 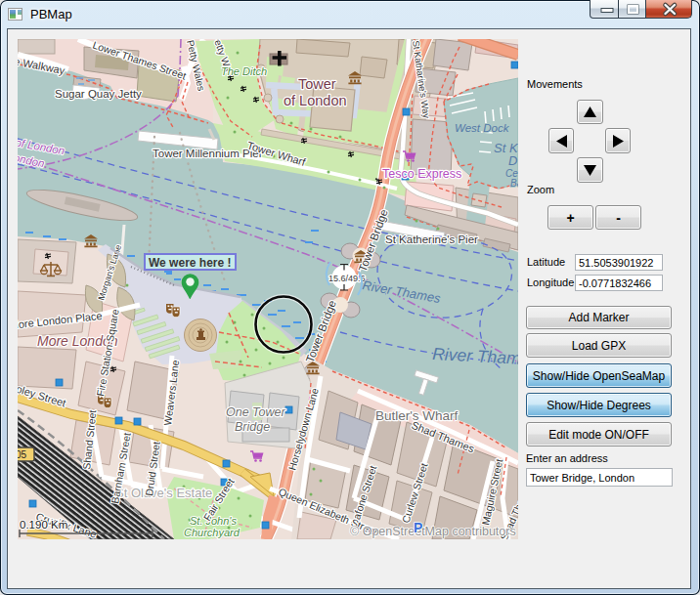 I want to click on svg-text: West Dock, so click(x=483, y=128).